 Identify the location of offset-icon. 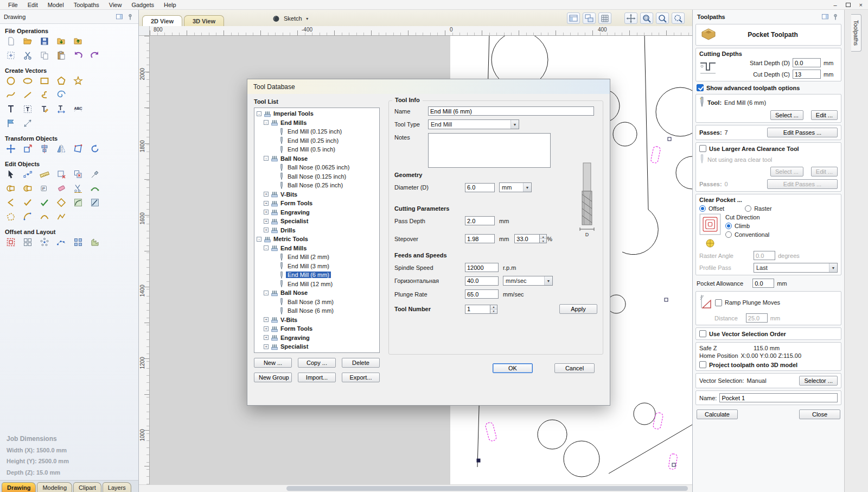
(11, 242).